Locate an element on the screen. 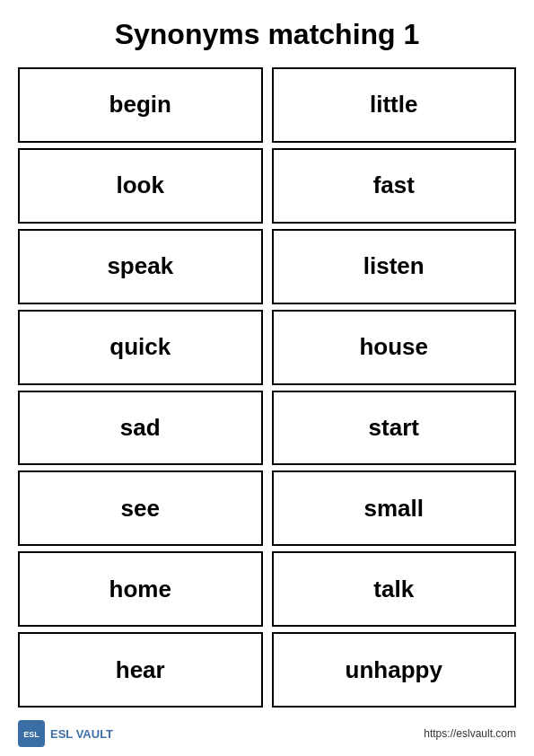 This screenshot has width=534, height=756. matching-row: quickhouse is located at coordinates (267, 347).